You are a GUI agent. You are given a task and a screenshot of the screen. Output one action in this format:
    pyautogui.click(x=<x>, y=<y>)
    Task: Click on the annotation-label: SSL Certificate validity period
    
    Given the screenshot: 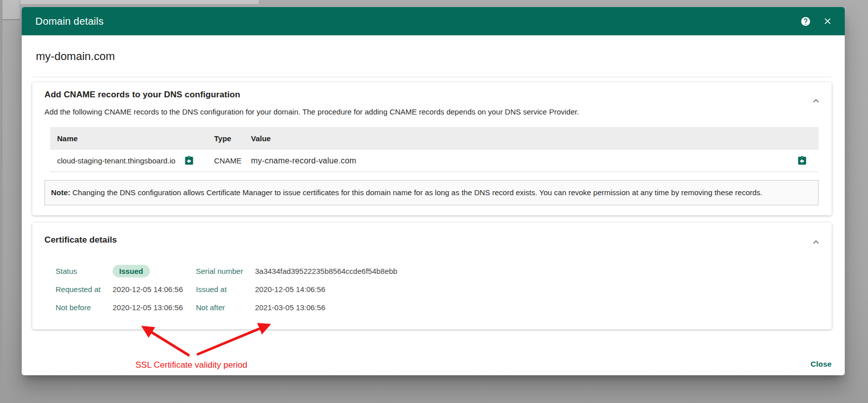 What is the action you would take?
    pyautogui.click(x=191, y=365)
    